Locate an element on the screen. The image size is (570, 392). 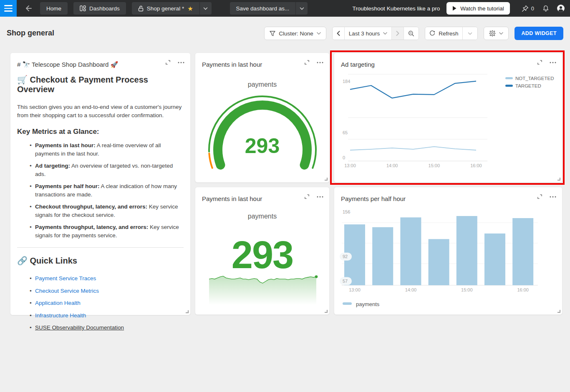
sparkline-end-dot is located at coordinates (316, 277).